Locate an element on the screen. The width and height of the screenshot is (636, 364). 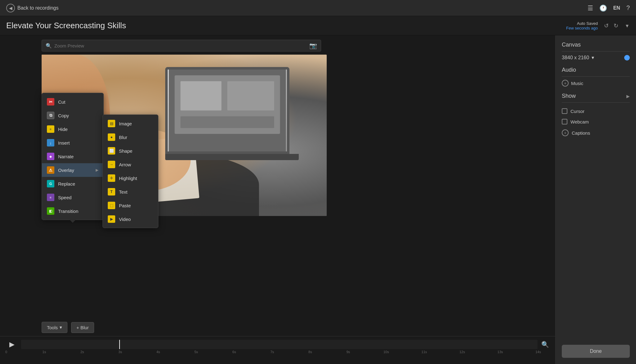
paste-label: Paste is located at coordinates (125, 205).